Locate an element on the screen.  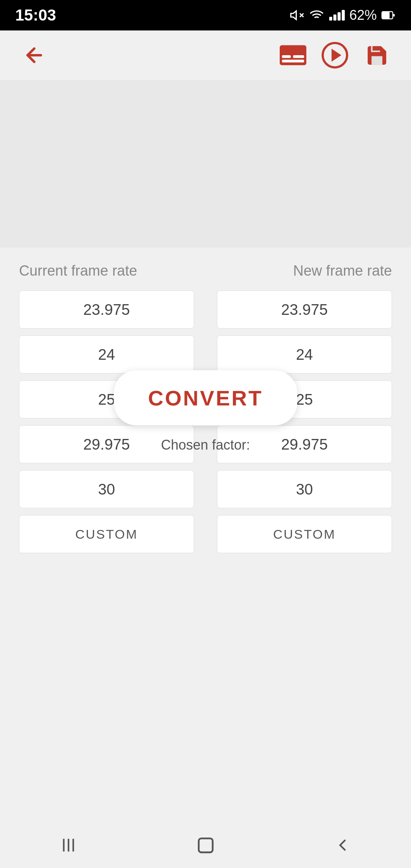
current-rate-btn-0: 23.975 is located at coordinates (107, 310).